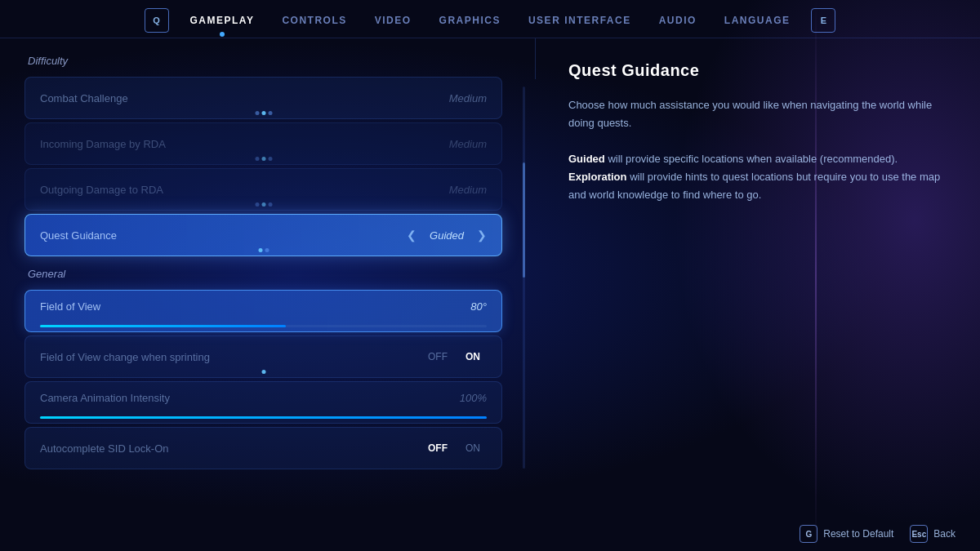  Describe the element at coordinates (263, 144) in the screenshot. I see `incoming-damage-row: Incoming Damage by RDA Medium` at that location.